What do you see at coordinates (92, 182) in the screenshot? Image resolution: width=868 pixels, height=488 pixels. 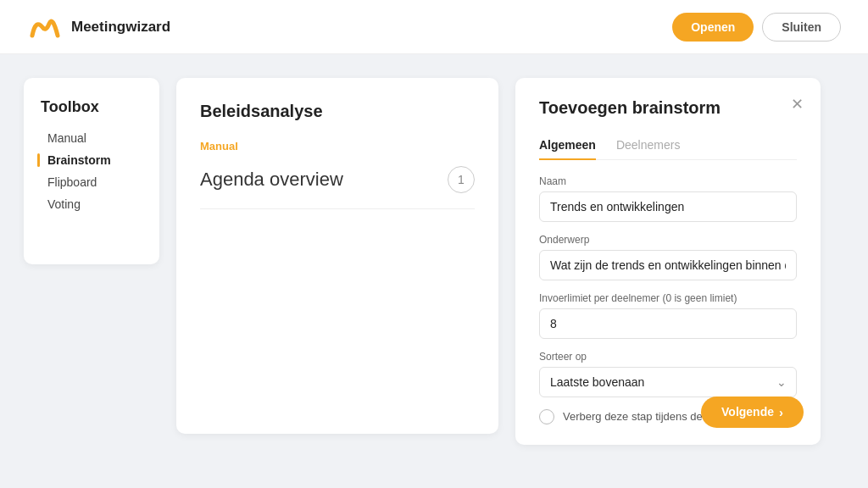 I see `sidebar-item-flipboard: Flipboard` at bounding box center [92, 182].